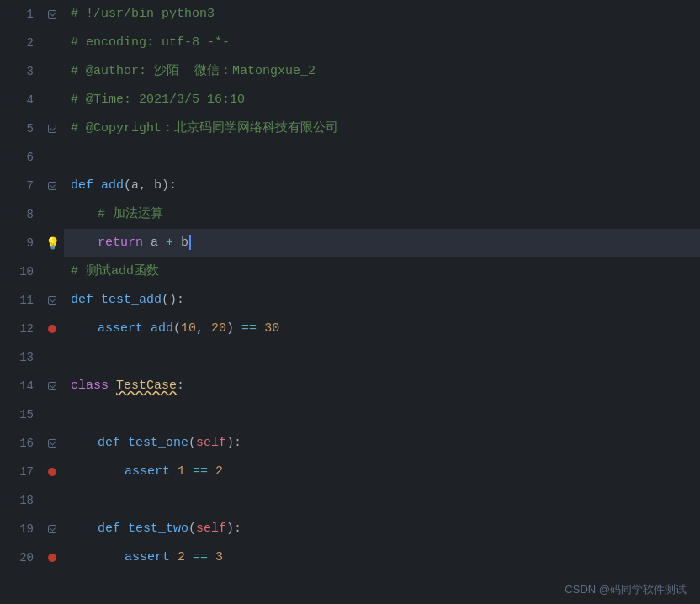 The height and width of the screenshot is (604, 700). I want to click on line-number: 8, so click(30, 215).